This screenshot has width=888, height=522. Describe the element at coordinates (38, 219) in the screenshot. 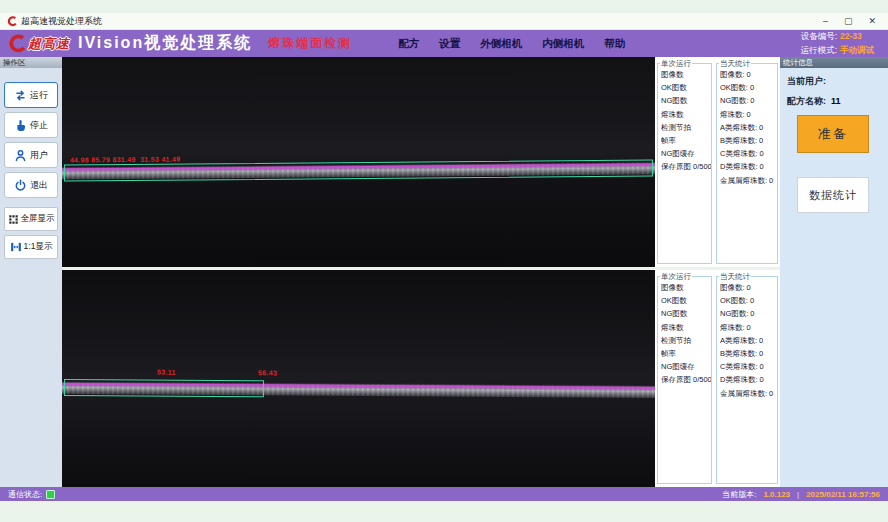

I see `fullscreen-button-label: 全屏显示` at that location.